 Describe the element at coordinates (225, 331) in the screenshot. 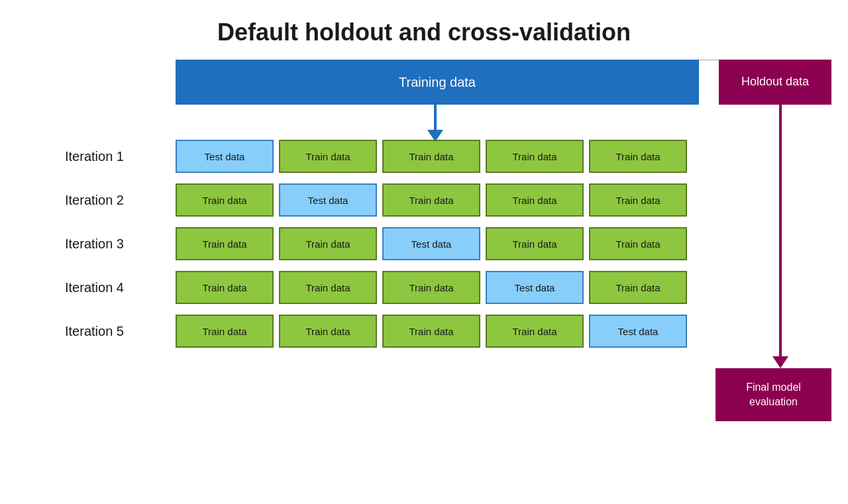

I see `cell-5-1: Train data` at that location.